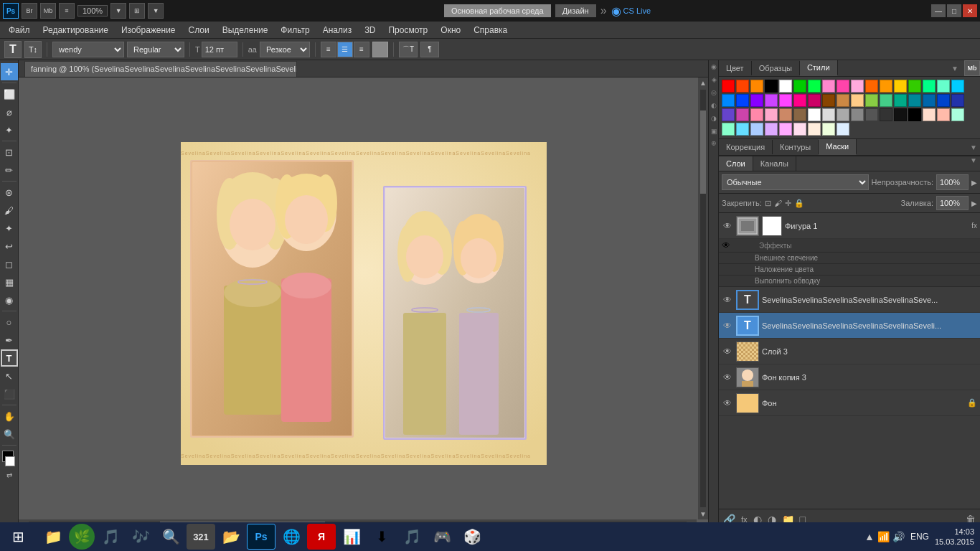  I want to click on mini-icon-7: ⊕, so click(714, 143).